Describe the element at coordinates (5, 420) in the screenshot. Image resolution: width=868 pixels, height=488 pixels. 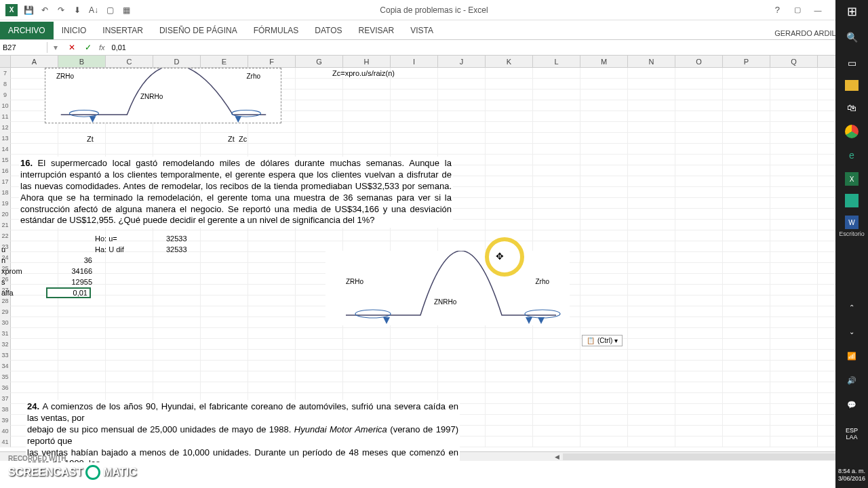
I see `row-header: 39` at that location.